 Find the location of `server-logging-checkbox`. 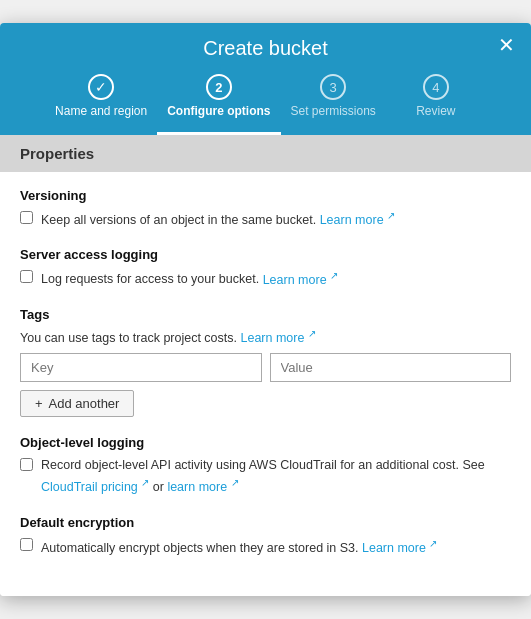

server-logging-checkbox is located at coordinates (26, 276).